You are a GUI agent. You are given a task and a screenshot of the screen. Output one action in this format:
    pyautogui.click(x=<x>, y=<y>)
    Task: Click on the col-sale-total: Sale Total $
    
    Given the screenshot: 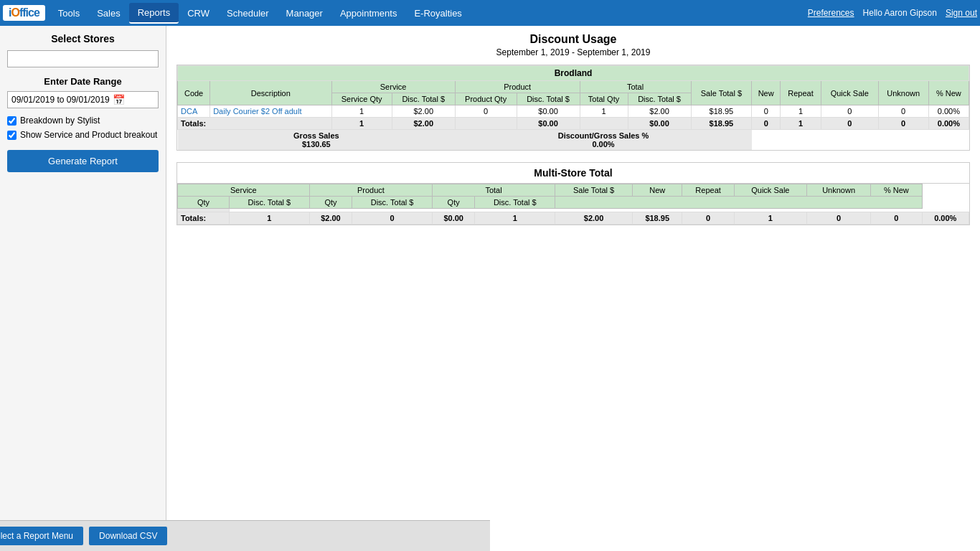 What is the action you would take?
    pyautogui.click(x=722, y=93)
    